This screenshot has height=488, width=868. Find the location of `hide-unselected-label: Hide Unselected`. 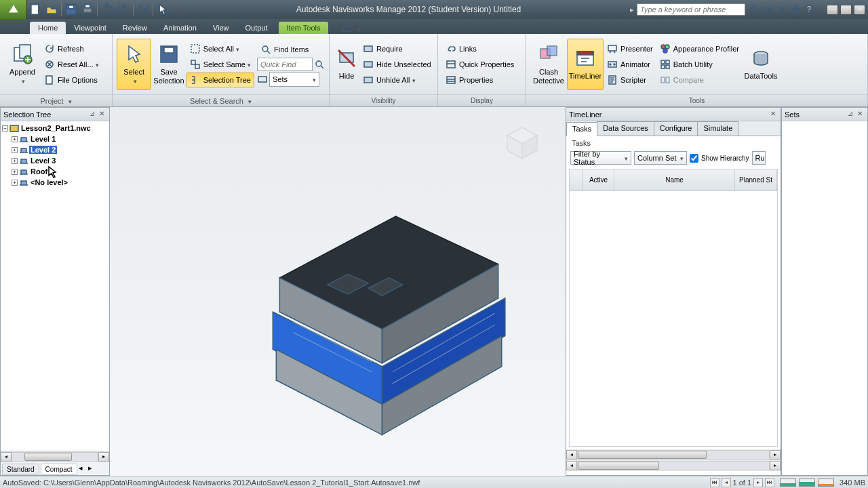

hide-unselected-label: Hide Unselected is located at coordinates (404, 64).